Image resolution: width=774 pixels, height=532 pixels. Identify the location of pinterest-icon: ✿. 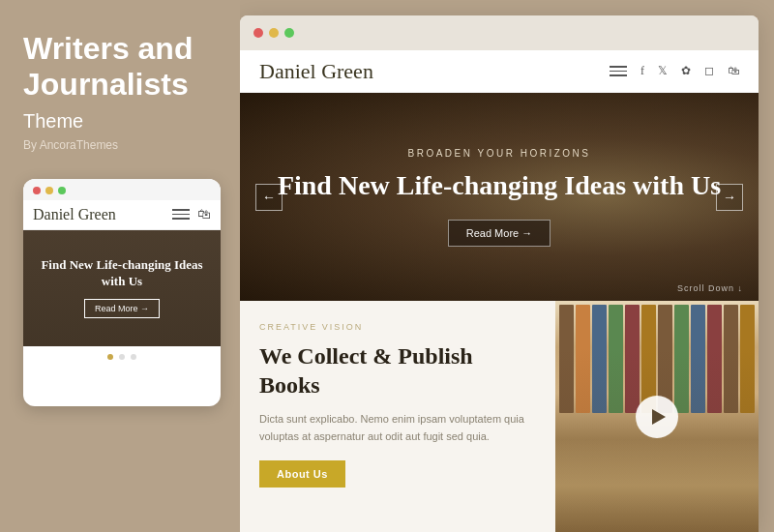
(686, 72).